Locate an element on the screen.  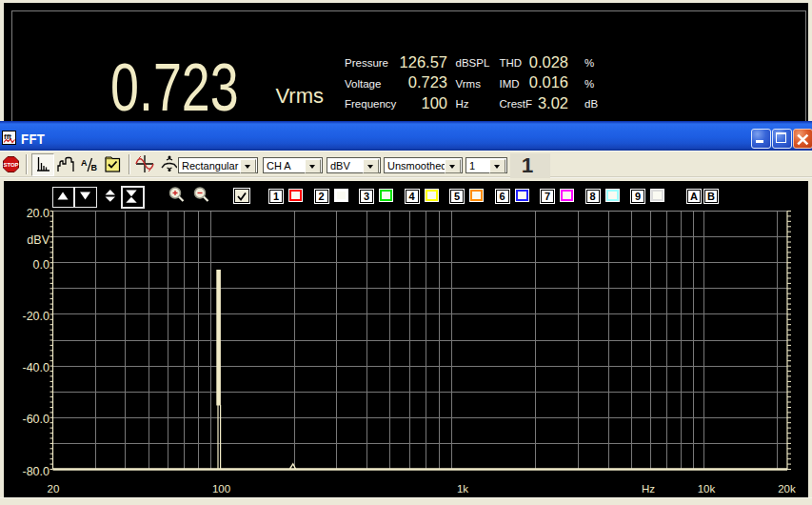
svg-text: -80.0 is located at coordinates (36, 472).